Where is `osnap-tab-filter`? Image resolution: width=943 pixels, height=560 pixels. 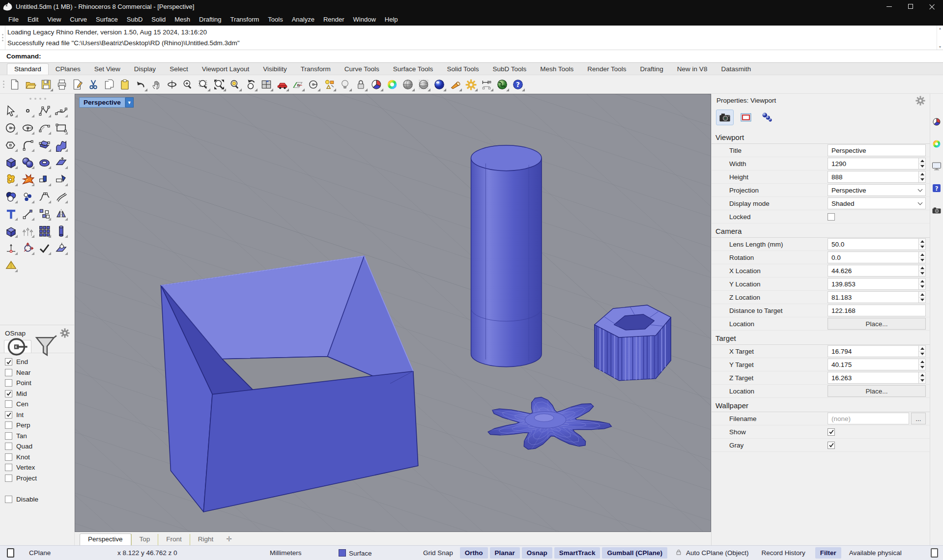
osnap-tab-filter is located at coordinates (45, 346).